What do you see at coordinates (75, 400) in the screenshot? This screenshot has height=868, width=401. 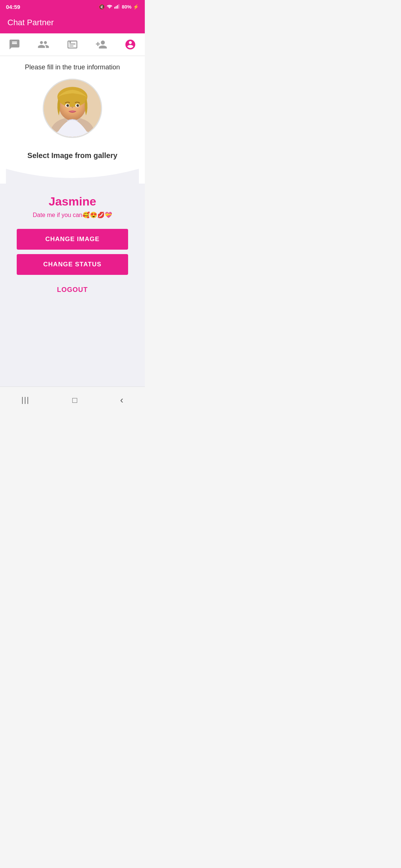 I see `nav-home-button: □` at bounding box center [75, 400].